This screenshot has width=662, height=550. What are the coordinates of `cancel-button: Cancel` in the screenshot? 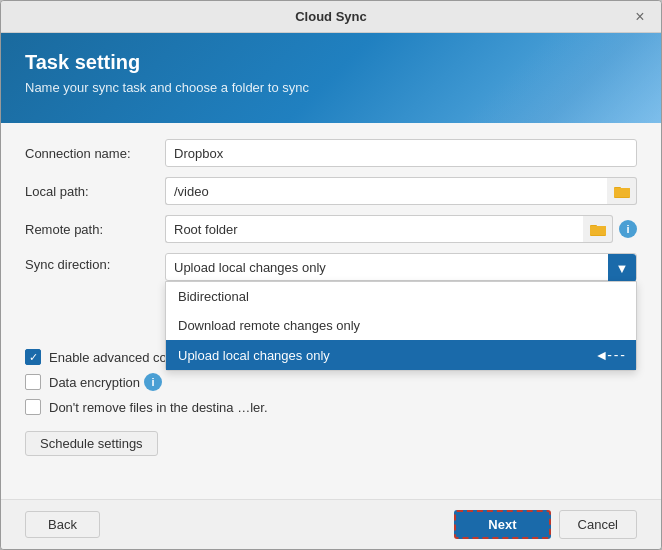 It's located at (598, 524).